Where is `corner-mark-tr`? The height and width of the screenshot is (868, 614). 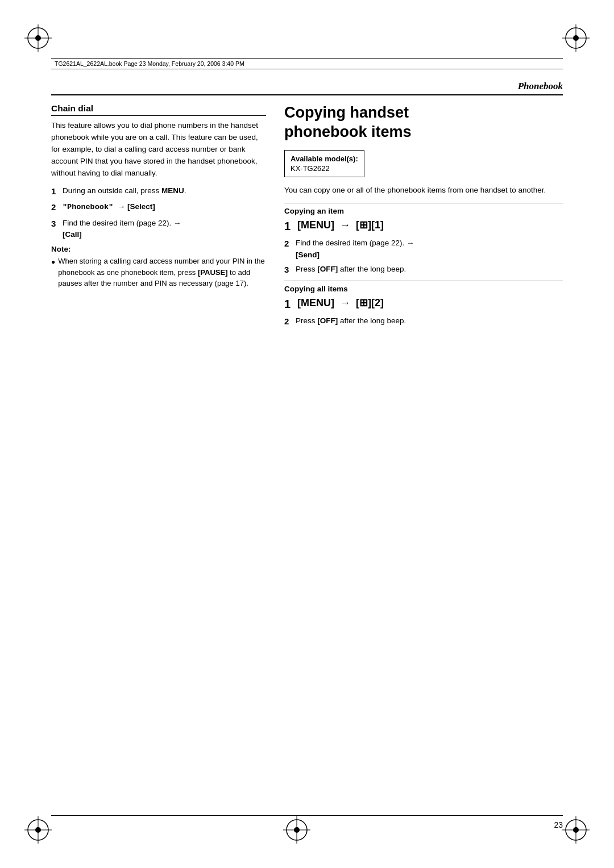 corner-mark-tr is located at coordinates (576, 38).